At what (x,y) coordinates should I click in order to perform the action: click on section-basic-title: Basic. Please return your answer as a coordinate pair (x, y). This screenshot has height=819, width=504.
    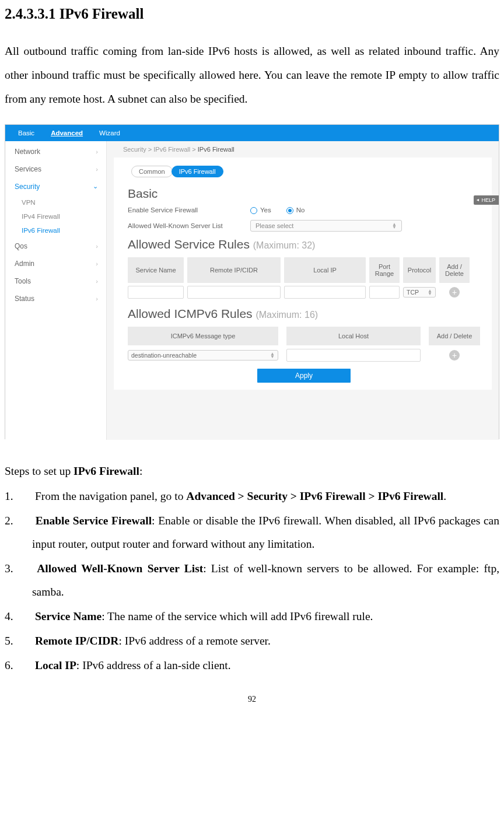
    Looking at the image, I should click on (304, 194).